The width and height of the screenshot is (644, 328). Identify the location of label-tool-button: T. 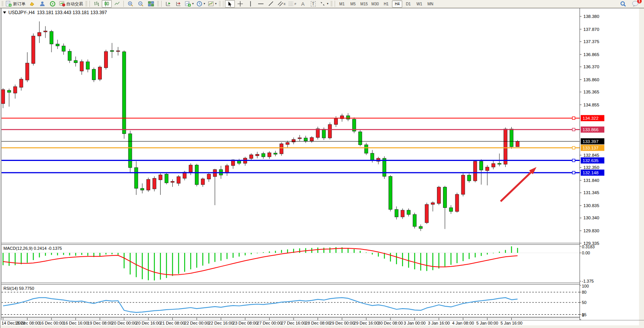
(313, 4).